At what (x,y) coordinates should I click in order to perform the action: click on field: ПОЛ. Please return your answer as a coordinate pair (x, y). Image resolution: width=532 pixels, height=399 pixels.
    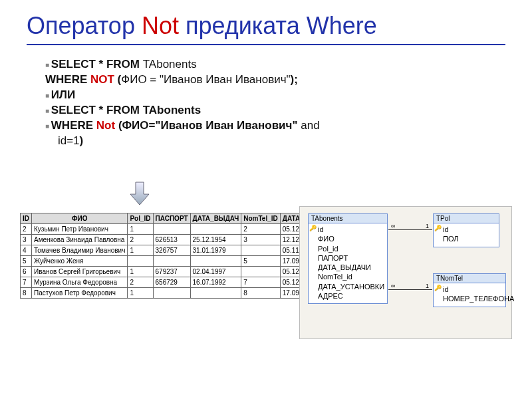
    Looking at the image, I should click on (469, 239).